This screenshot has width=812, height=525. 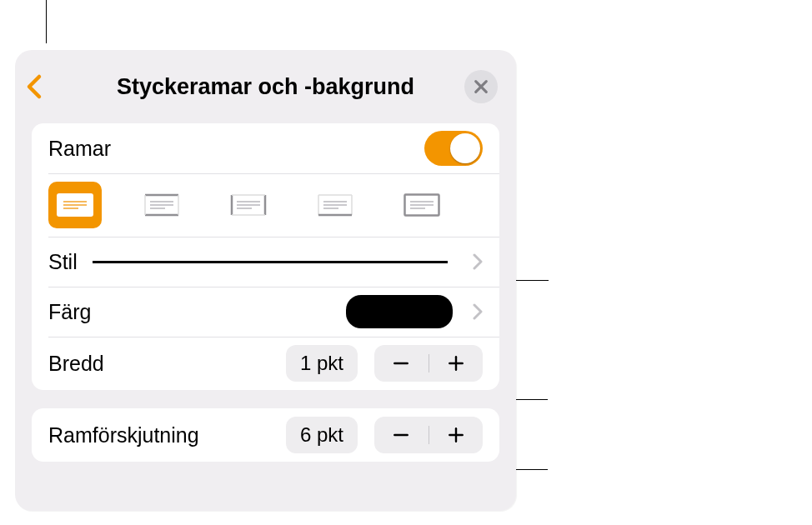 What do you see at coordinates (265, 87) in the screenshot?
I see `panel-header: Styckeramar och -bakgrund` at bounding box center [265, 87].